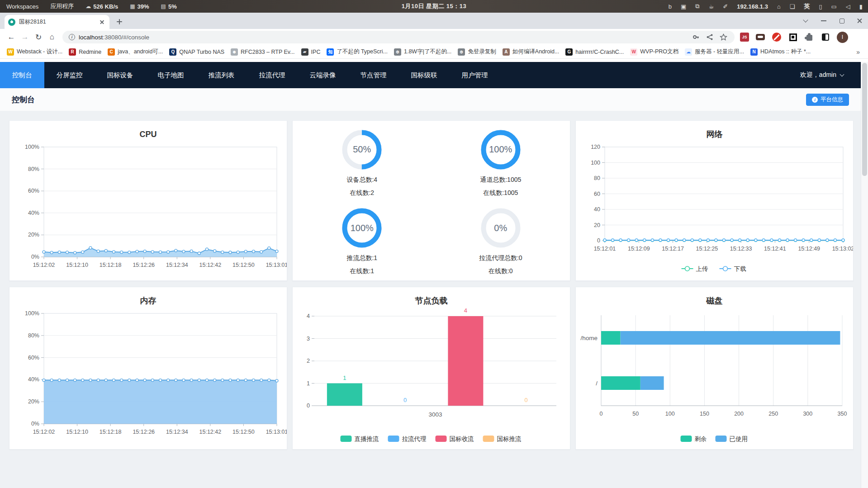  Describe the element at coordinates (10, 52) in the screenshot. I see `webstack-favicon: W` at that location.